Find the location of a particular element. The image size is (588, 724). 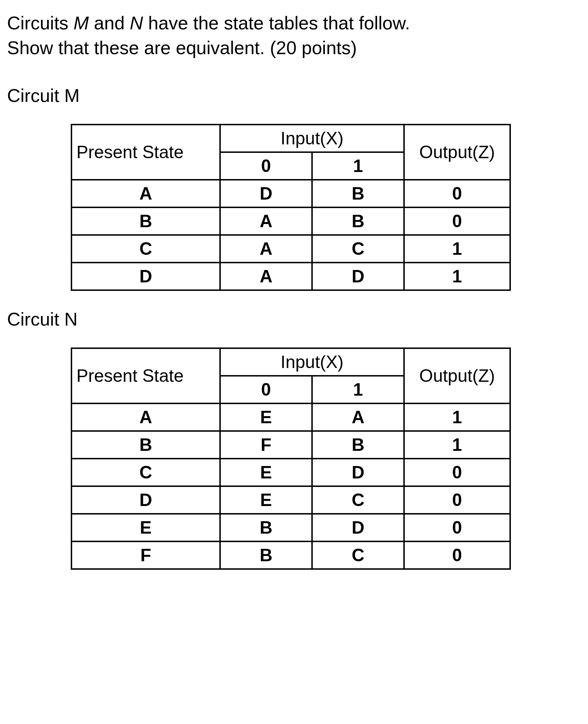

intro-line2: Show that these are equivalent. (20 poin… is located at coordinates (182, 48).